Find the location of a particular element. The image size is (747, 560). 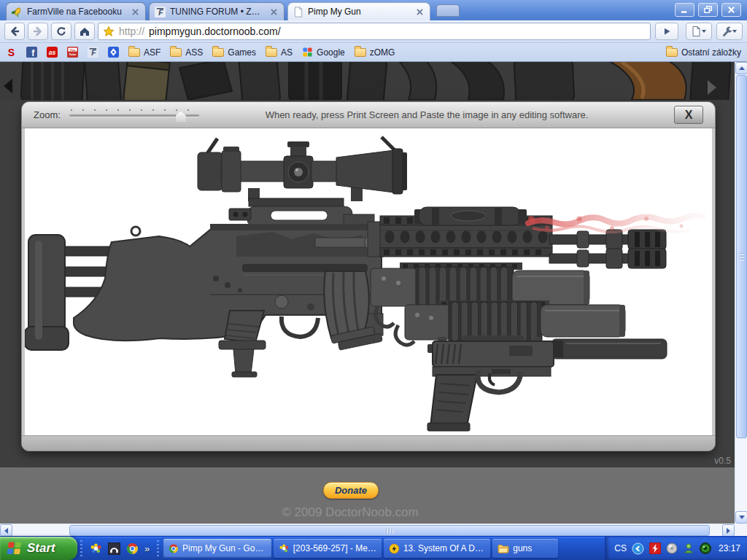

go-button is located at coordinates (667, 31).